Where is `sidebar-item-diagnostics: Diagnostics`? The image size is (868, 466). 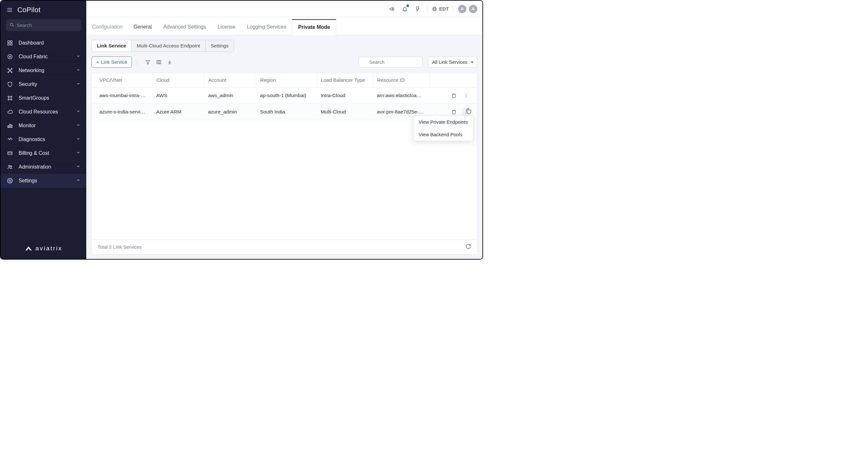
sidebar-item-diagnostics: Diagnostics is located at coordinates (43, 139).